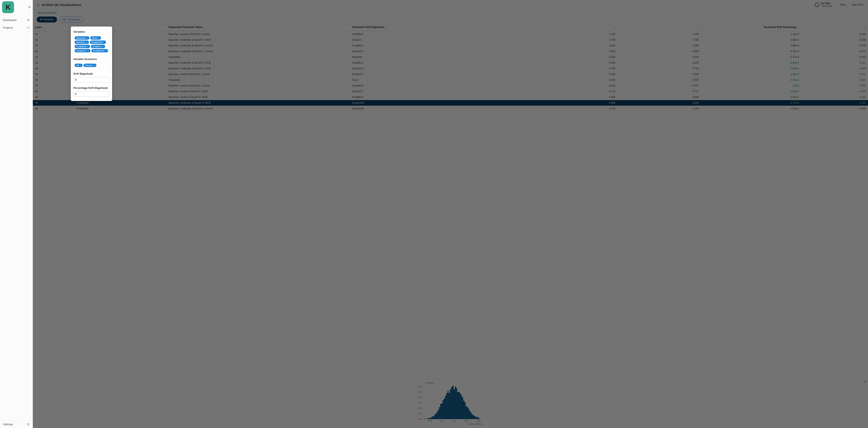 The width and height of the screenshot is (868, 428). I want to click on pct-drift-magnitude-input, so click(92, 94).